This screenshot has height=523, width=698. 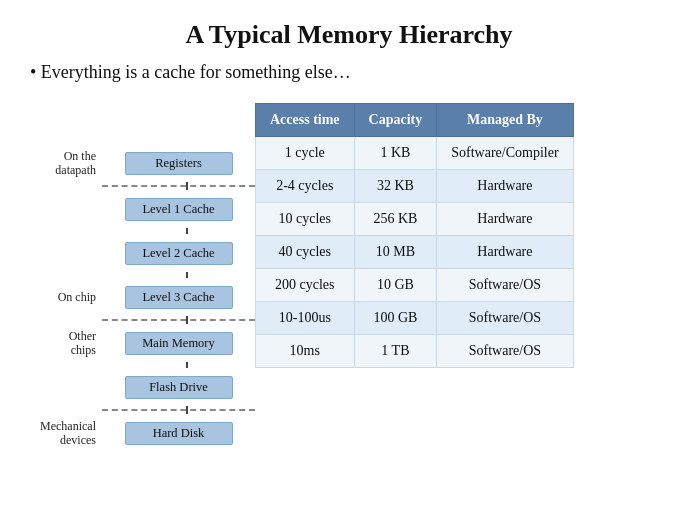 I want to click on cell-access-5: 10-100us, so click(x=306, y=318).